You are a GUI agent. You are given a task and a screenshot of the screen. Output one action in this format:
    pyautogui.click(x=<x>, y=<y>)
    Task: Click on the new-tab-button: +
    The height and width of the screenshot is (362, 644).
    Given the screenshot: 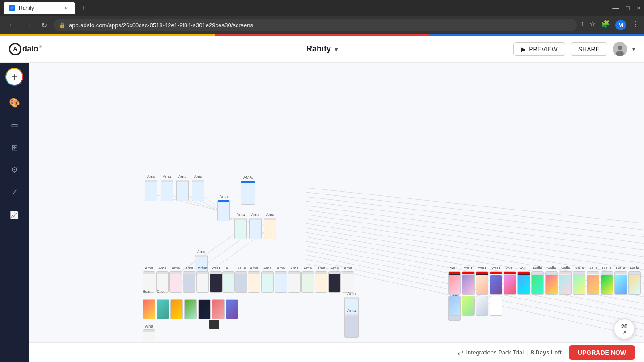 What is the action you would take?
    pyautogui.click(x=84, y=8)
    